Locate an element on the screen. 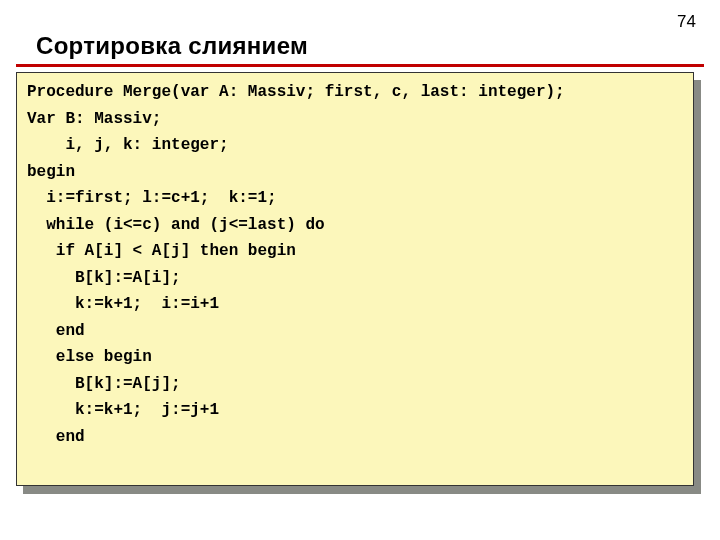  code-line: while (i<=c) and (j<=last) do is located at coordinates (176, 225).